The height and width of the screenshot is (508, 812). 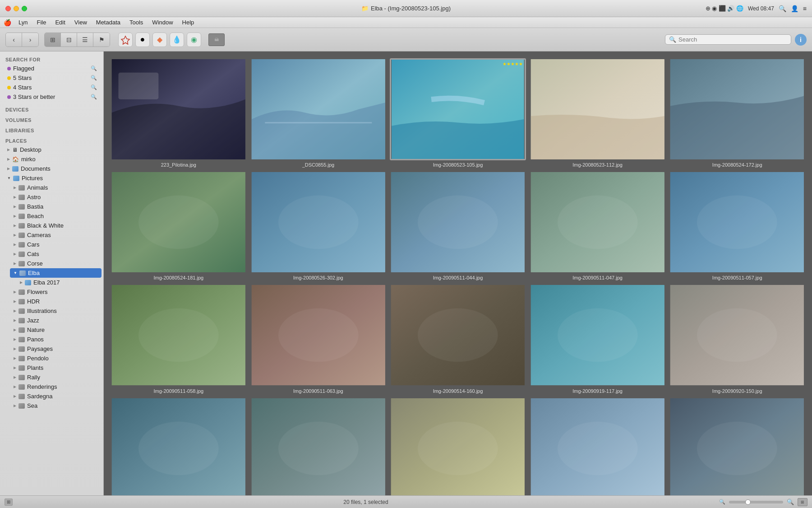 What do you see at coordinates (94, 69) in the screenshot?
I see `search-icon-flagged: 🔍` at bounding box center [94, 69].